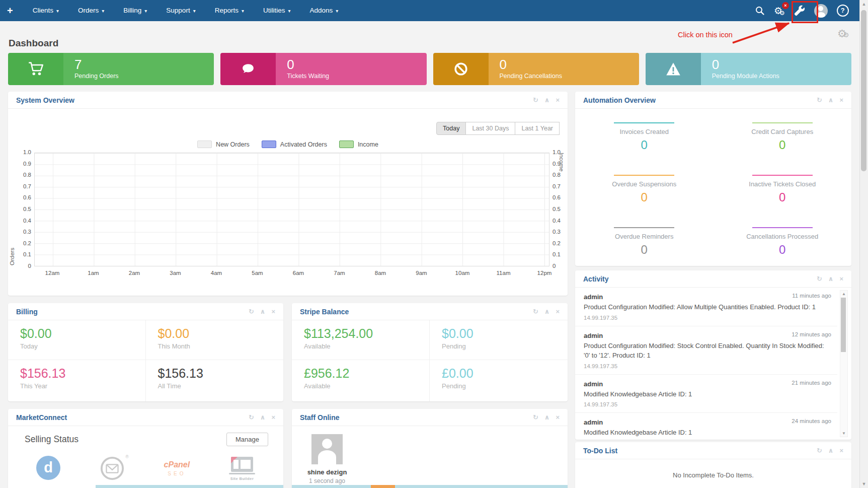  What do you see at coordinates (48, 468) in the screenshot?
I see `service-logo-d: d` at bounding box center [48, 468].